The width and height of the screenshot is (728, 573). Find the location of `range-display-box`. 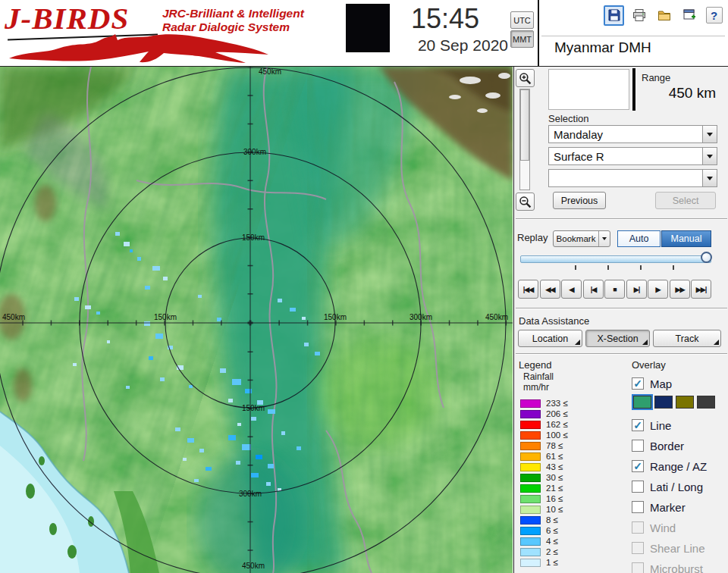

range-display-box is located at coordinates (588, 89).